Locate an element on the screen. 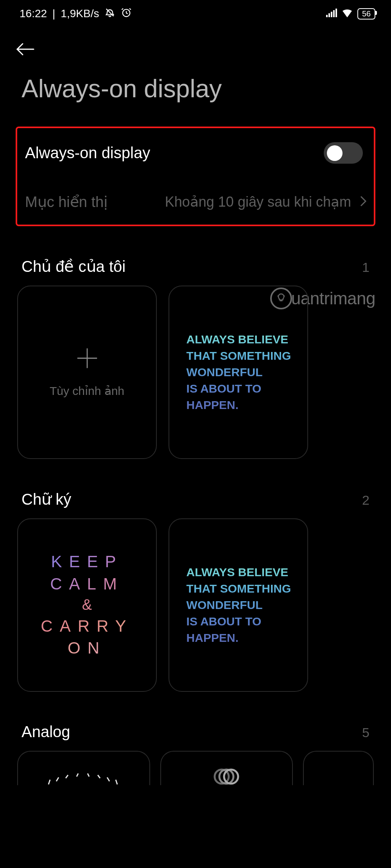 The height and width of the screenshot is (868, 391). analog-header: Analog 5 is located at coordinates (196, 721).